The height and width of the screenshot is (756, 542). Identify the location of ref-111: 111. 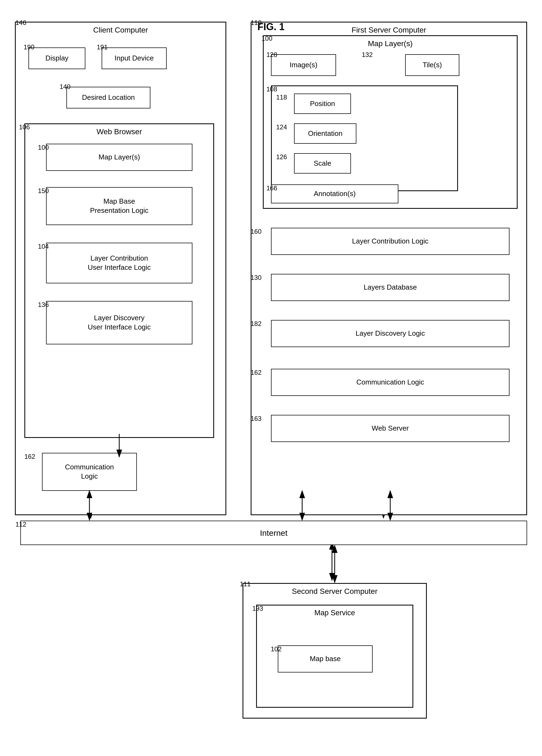
(245, 584).